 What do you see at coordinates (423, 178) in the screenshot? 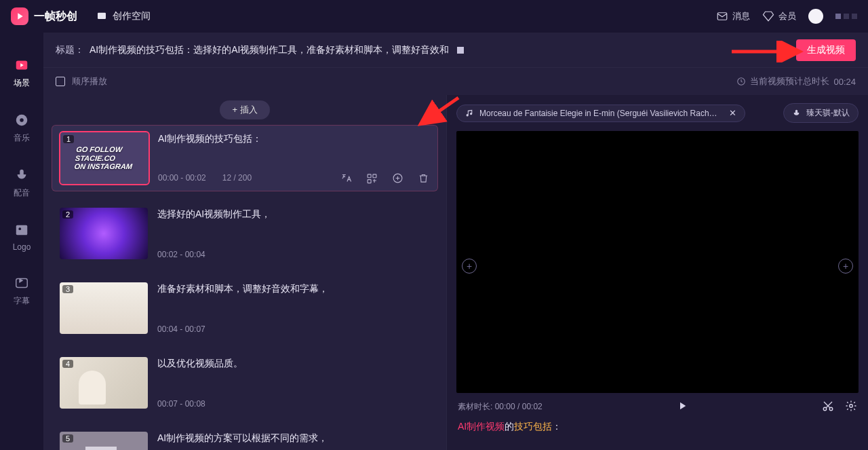
I see `delete-icon` at bounding box center [423, 178].